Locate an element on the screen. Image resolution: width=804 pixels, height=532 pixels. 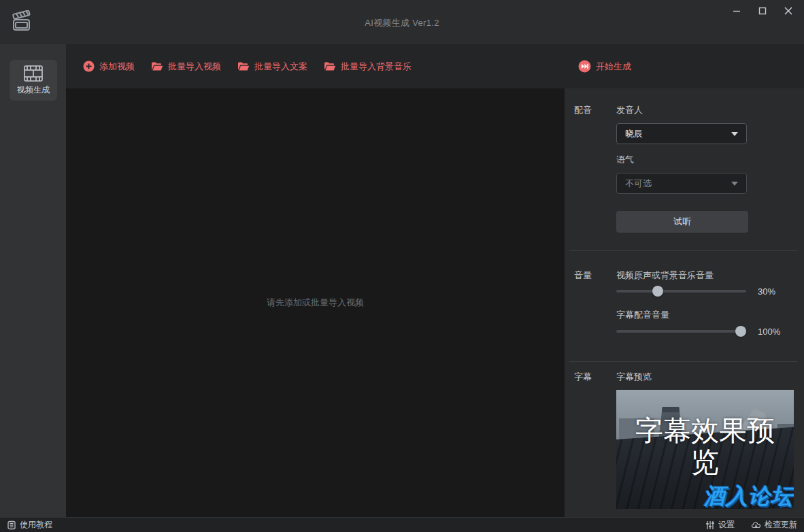
sidebar-item-video-generation: 视频生成 is located at coordinates (33, 80).